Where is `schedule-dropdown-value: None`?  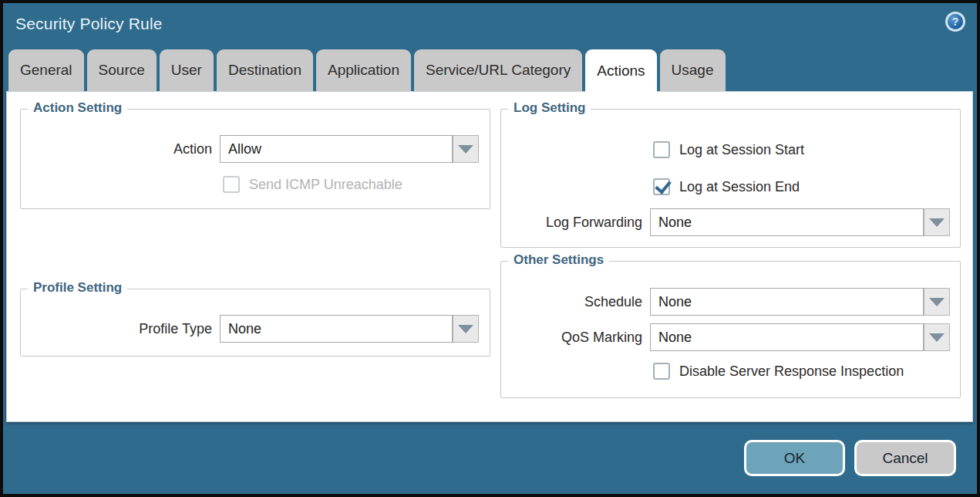
schedule-dropdown-value: None is located at coordinates (786, 302).